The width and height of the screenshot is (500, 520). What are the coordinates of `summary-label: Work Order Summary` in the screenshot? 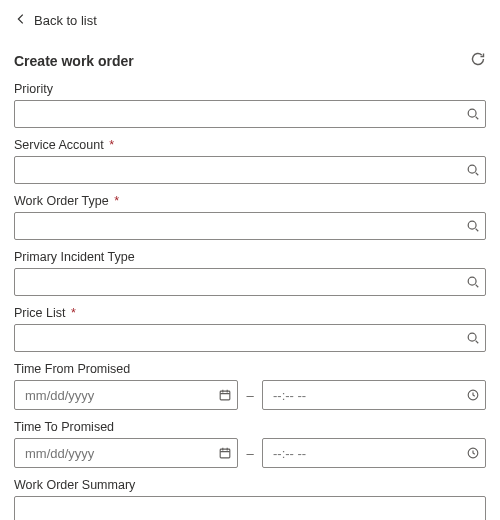 It's located at (250, 485).